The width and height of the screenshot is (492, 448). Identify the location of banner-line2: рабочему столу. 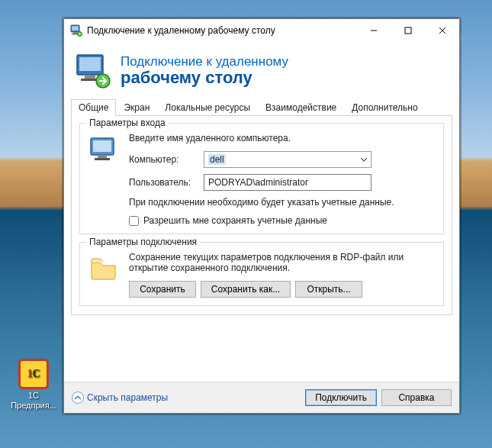
(204, 78).